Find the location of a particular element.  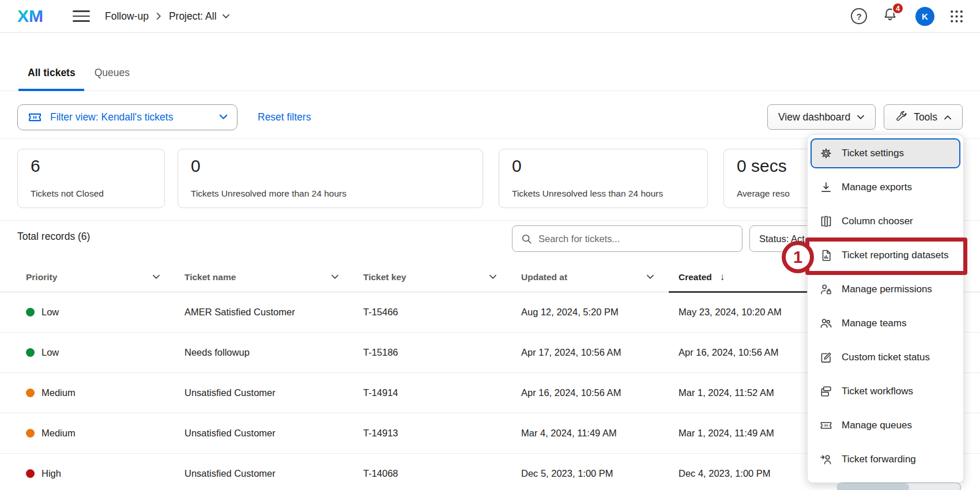

ticket-key-cell: T-14913 is located at coordinates (442, 434).